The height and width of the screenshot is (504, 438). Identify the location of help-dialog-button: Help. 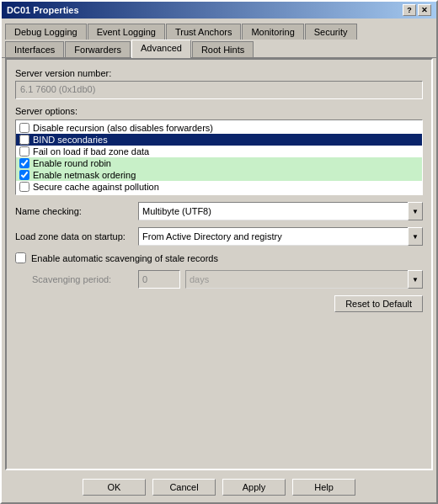
(323, 487).